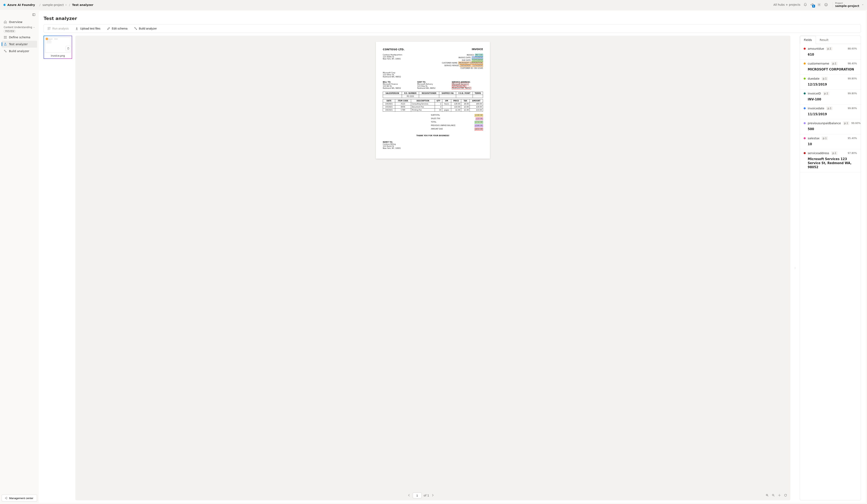 The width and height of the screenshot is (867, 504). Describe the element at coordinates (88, 29) in the screenshot. I see `upload-test-files-button: Upload test files` at that location.